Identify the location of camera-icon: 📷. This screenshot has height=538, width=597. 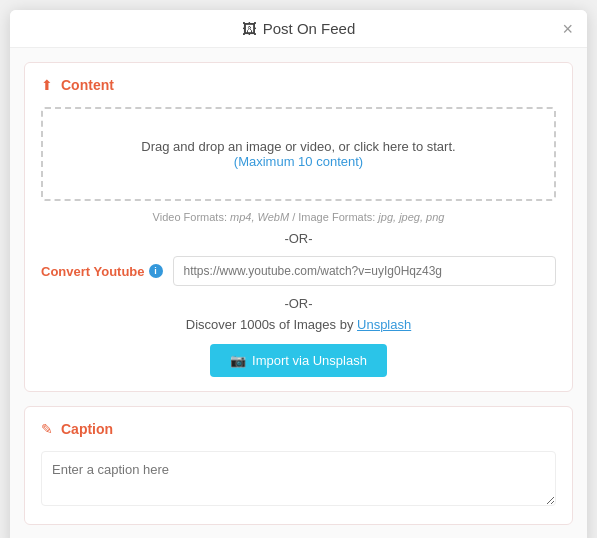
(238, 360).